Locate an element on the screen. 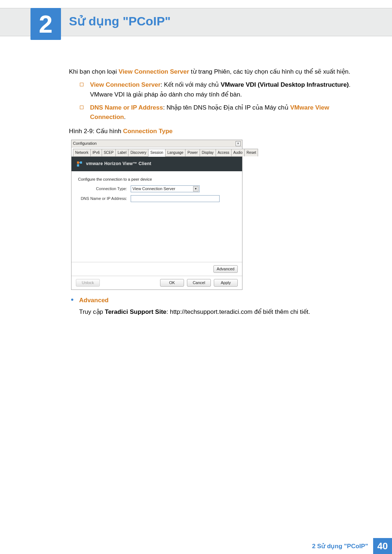  bullet-view-connection-server: View Connection Server: Kết nối với máy … is located at coordinates (219, 90).